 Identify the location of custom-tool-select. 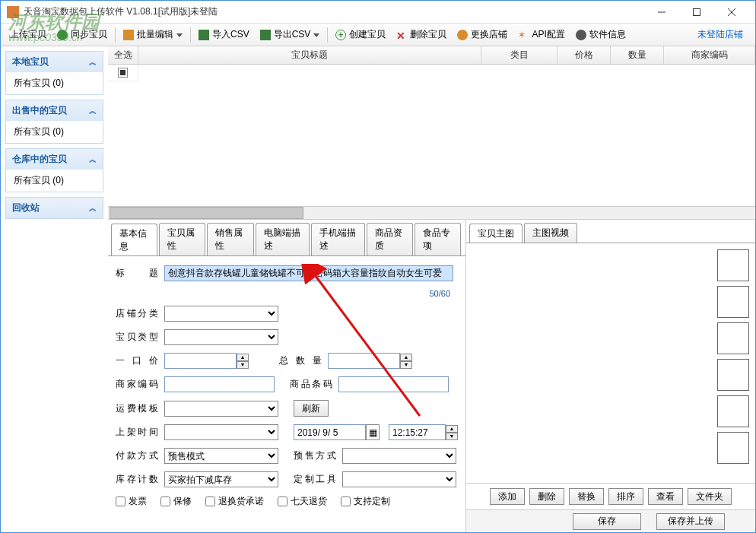
(399, 479).